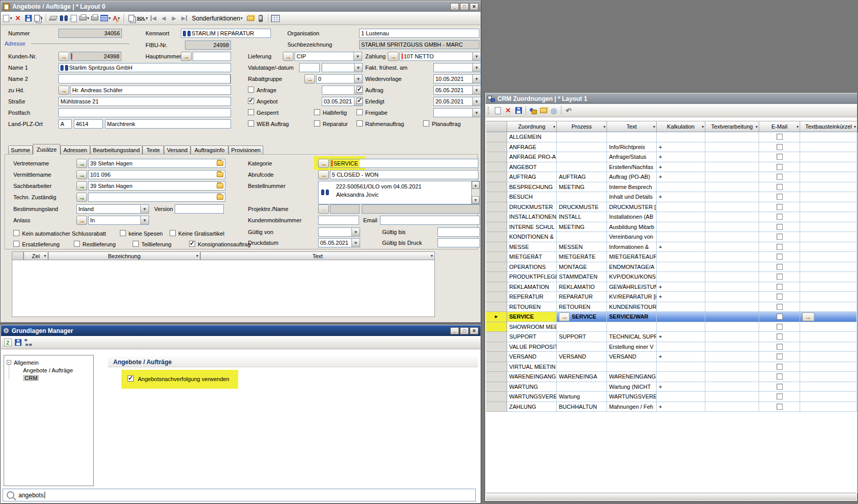 This screenshot has height=504, width=858. Describe the element at coordinates (582, 127) in the screenshot. I see `header-prozess: Prozess▾` at that location.